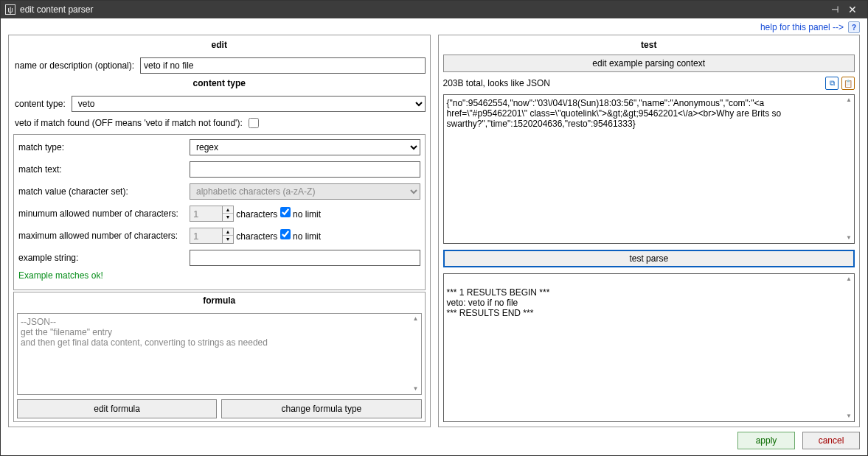  What do you see at coordinates (649, 259) in the screenshot?
I see `test-parse-button: test parse` at bounding box center [649, 259].